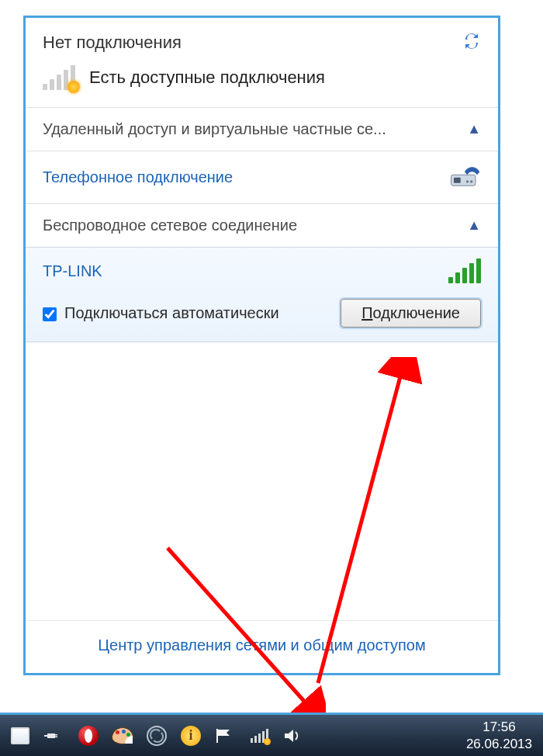 Image resolution: width=543 pixels, height=756 pixels. I want to click on available-connections-text: Есть доступные подключения, so click(207, 78).